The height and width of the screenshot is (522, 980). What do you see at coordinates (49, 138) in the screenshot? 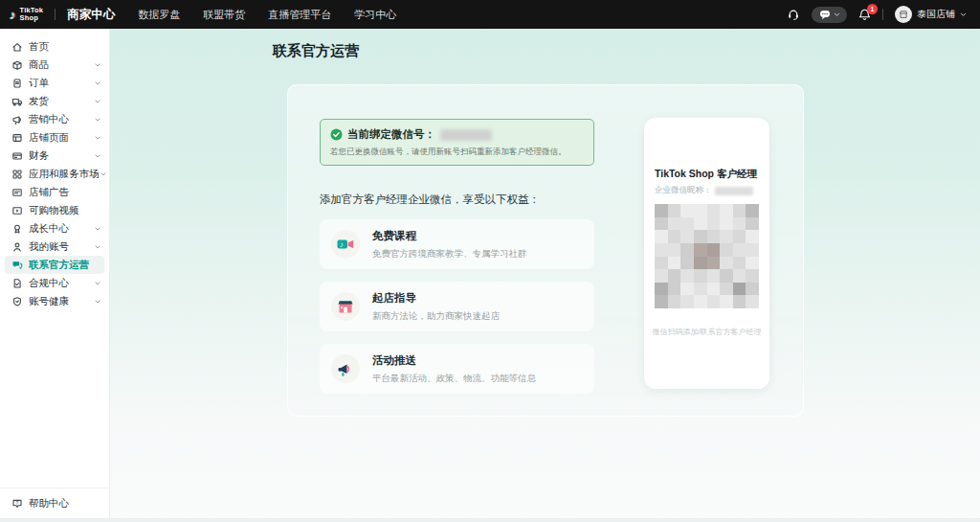
I see `sidebar-item-label: 店铺页面` at bounding box center [49, 138].